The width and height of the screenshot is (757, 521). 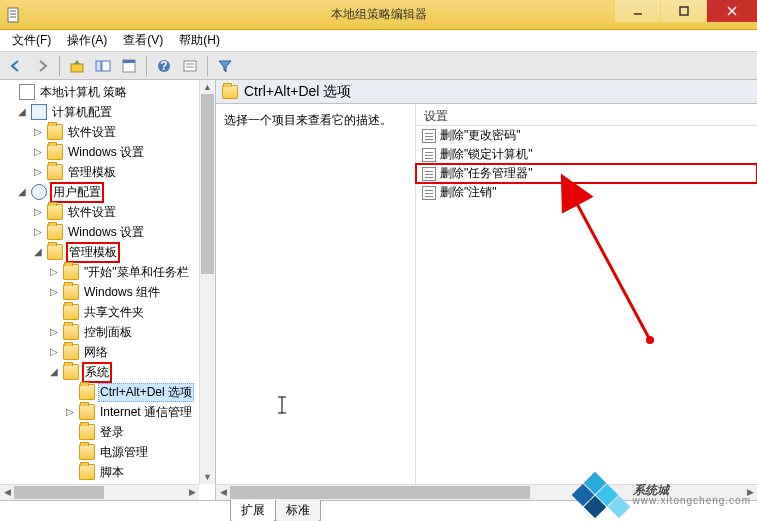 I want to click on tree-shared-folders: ▷共享文件夹, so click(x=108, y=312).